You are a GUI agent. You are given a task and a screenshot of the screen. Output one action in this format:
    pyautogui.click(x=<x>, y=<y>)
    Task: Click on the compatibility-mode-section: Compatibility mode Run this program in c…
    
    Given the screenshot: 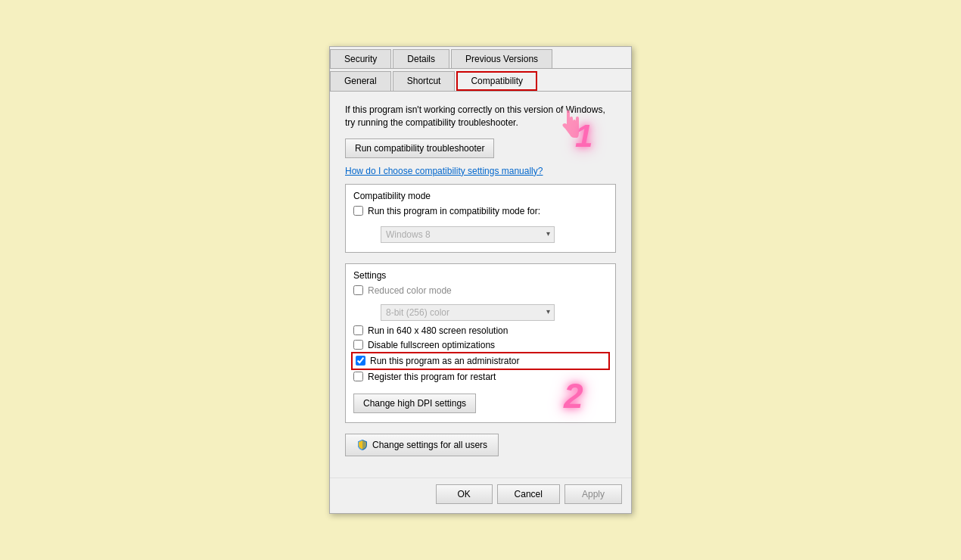 What is the action you would take?
    pyautogui.click(x=480, y=218)
    